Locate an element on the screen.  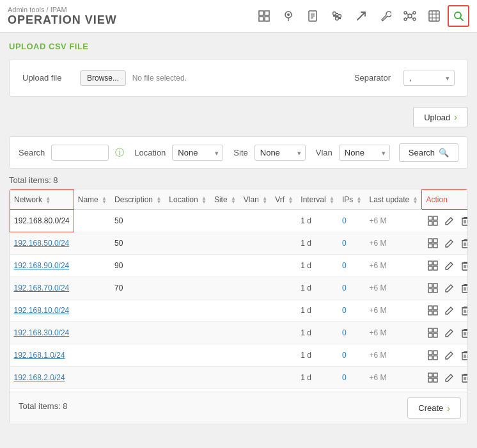
cell-vrf is located at coordinates (284, 311).